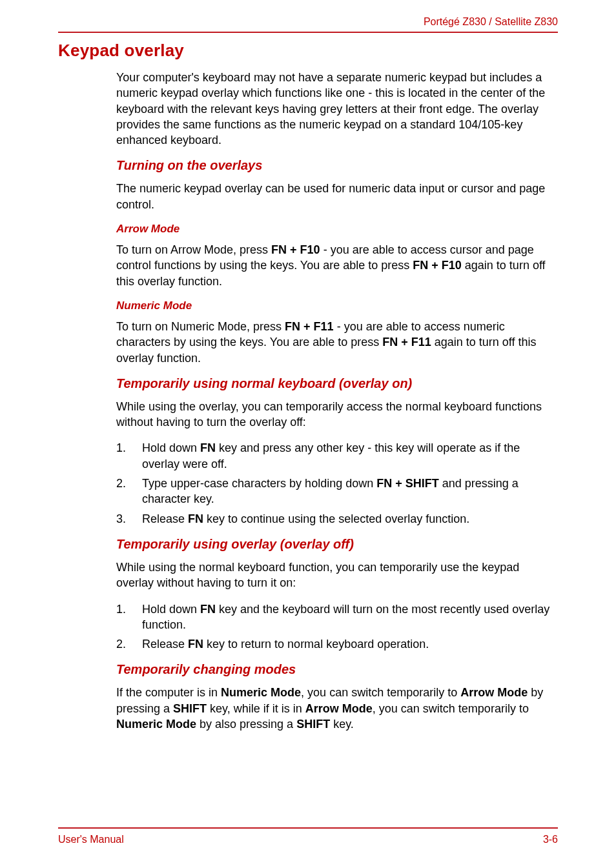 This screenshot has width=616, height=868. Describe the element at coordinates (337, 383) in the screenshot. I see `heading-temp-normal-keyboard: Temporarily using normal keyboard (overl…` at that location.